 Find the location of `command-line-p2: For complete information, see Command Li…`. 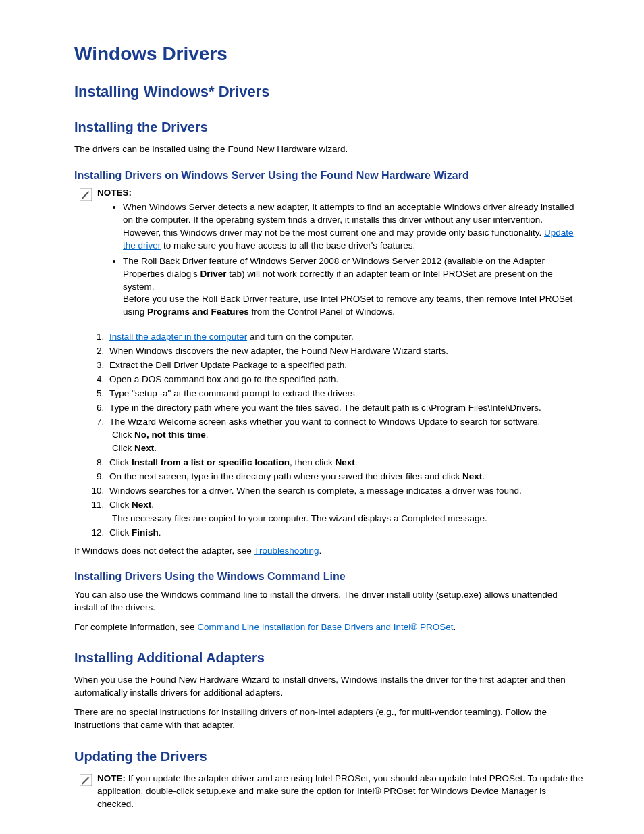

command-line-p2: For complete information, see Command Li… is located at coordinates (329, 628).